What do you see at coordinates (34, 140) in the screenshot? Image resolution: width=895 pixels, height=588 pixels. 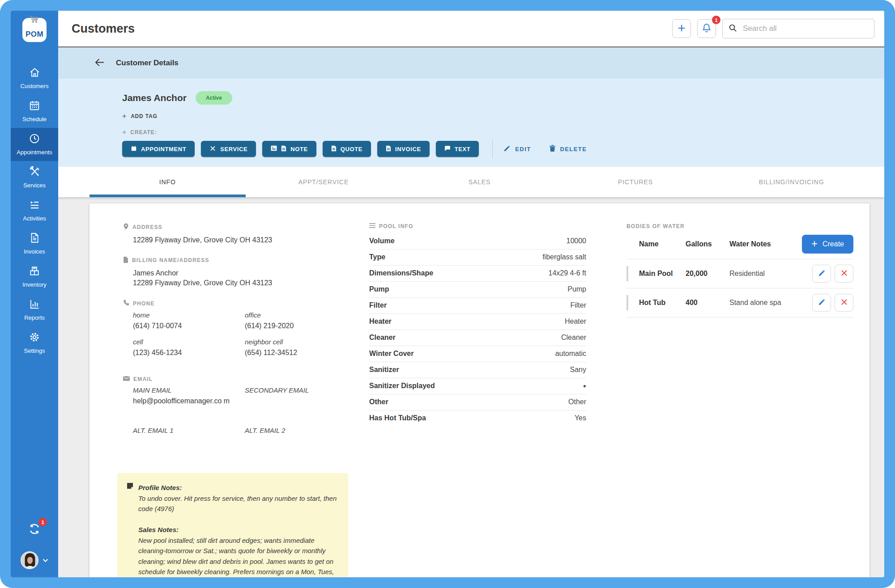 I see `clock-icon` at bounding box center [34, 140].